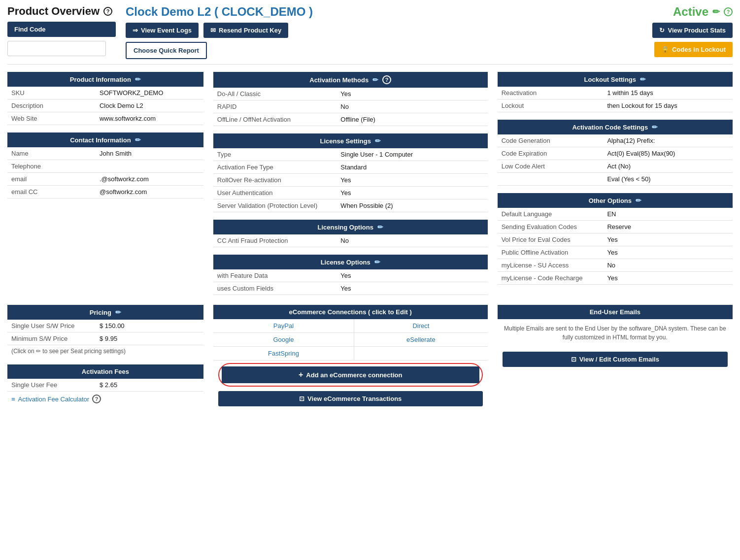  Describe the element at coordinates (62, 11) in the screenshot. I see `page-title: Product Overview ?` at that location.